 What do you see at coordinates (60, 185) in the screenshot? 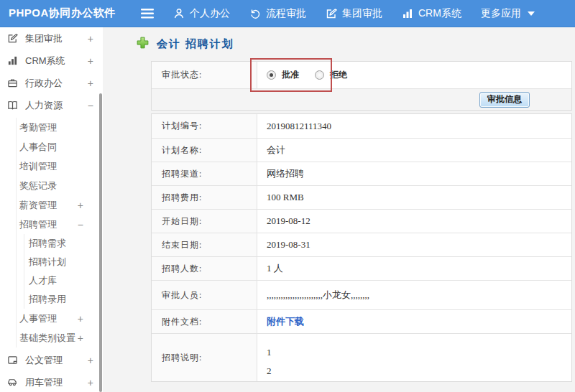
I see `sidebar-item-rewards: 奖惩记录` at bounding box center [60, 185].